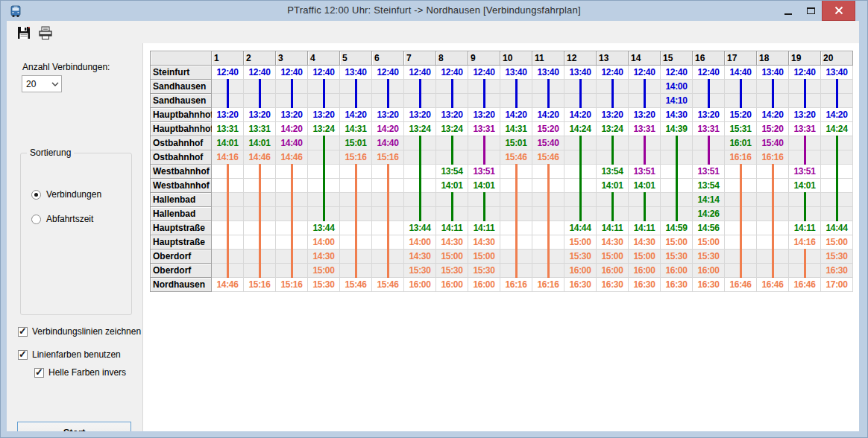  Describe the element at coordinates (805, 58) in the screenshot. I see `column-header: 19` at that location.